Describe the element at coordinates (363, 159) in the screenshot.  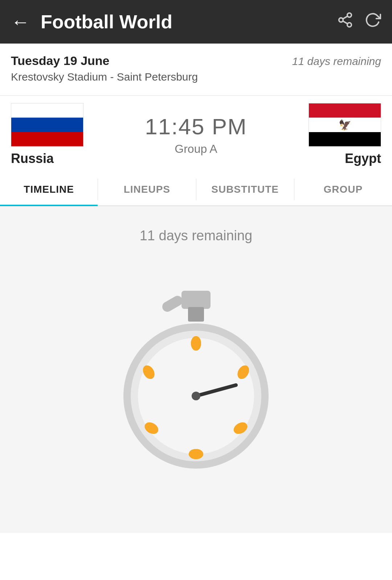
I see `away-team-name: Egypt` at that location.